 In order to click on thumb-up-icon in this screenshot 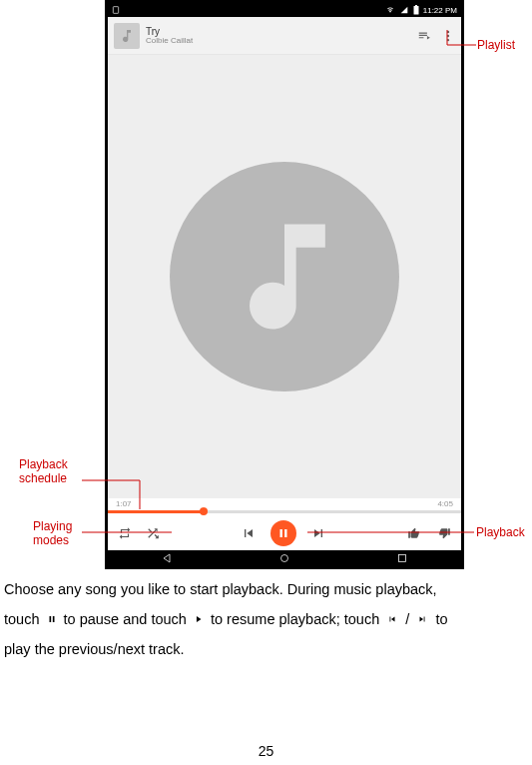, I will do `click(414, 533)`.